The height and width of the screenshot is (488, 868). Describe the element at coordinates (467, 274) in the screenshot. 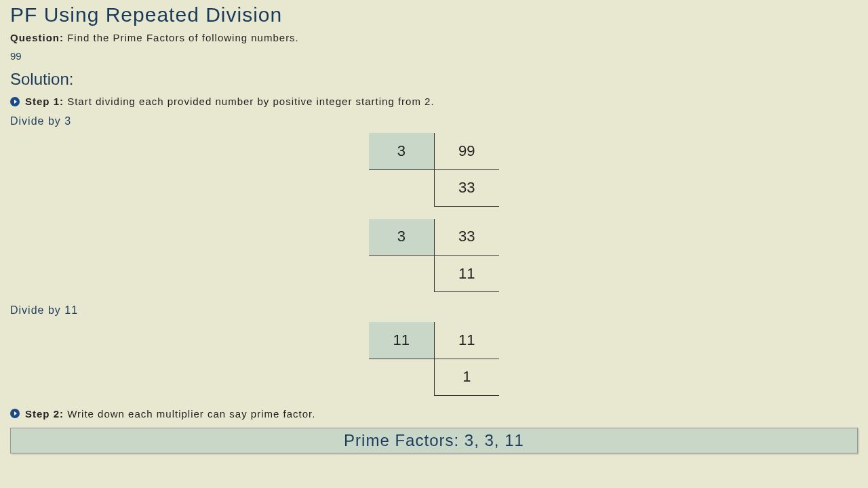

I see `quotient-cell: 11` at that location.